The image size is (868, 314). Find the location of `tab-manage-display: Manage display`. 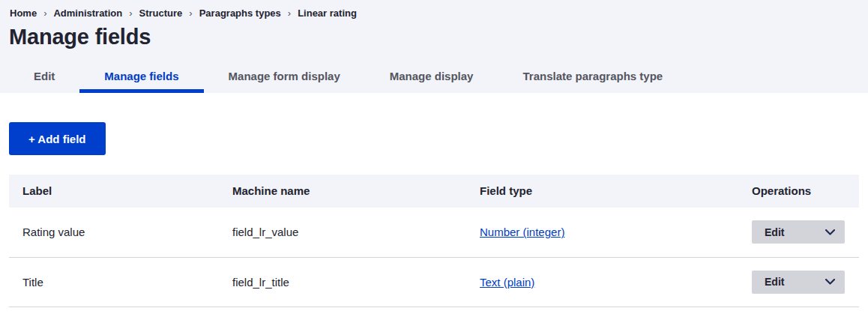

tab-manage-display: Manage display is located at coordinates (432, 78).